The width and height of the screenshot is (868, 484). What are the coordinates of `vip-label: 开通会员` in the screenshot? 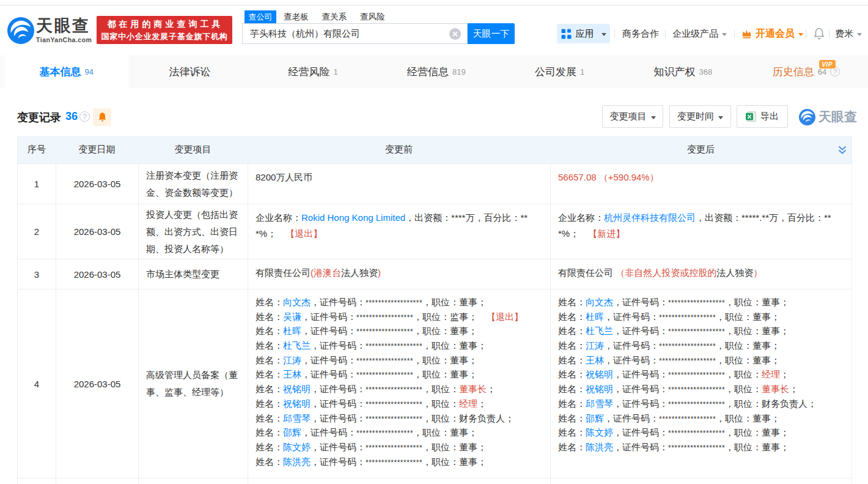 It's located at (775, 34).